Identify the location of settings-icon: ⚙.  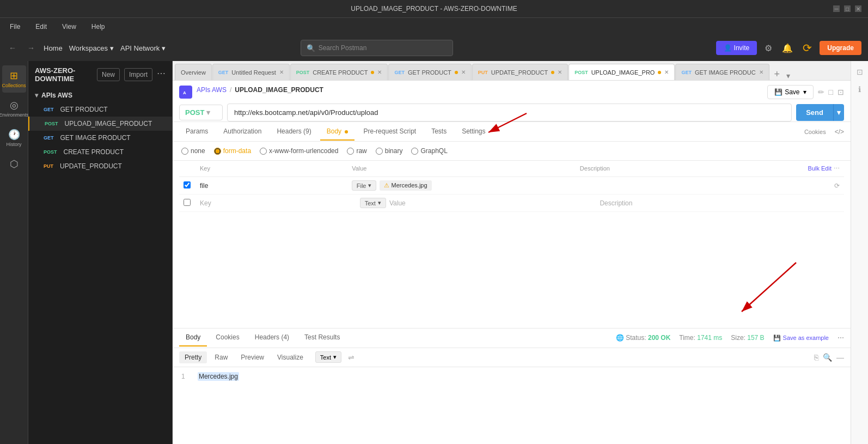
(768, 48).